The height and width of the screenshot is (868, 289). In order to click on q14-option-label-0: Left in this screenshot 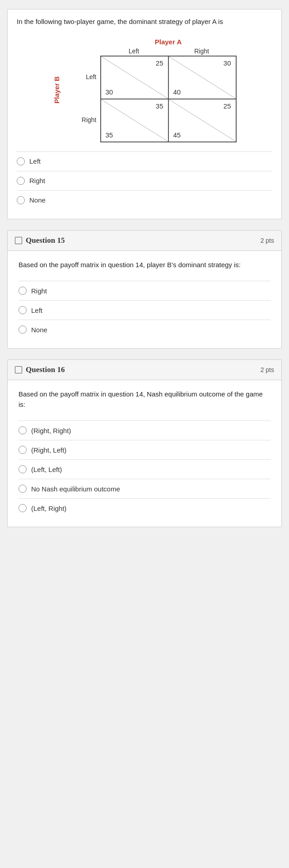, I will do `click(35, 161)`.